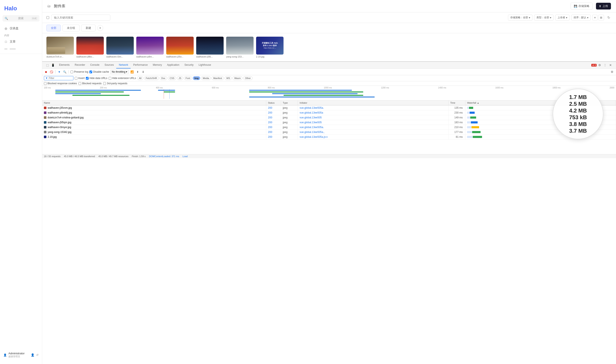 This screenshot has height=364, width=616. What do you see at coordinates (21, 49) in the screenshot?
I see `sidebar-item-pages: — ——` at bounding box center [21, 49].